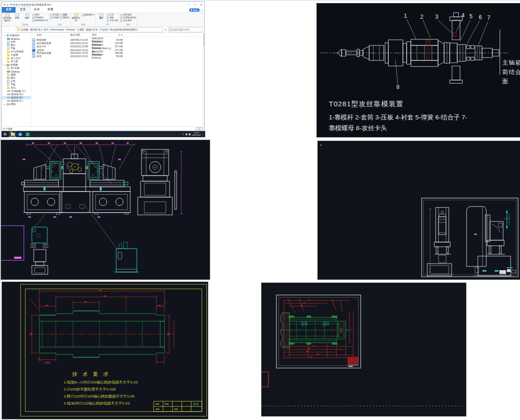 Image resolution: width=520 pixels, height=420 pixels. Describe the element at coordinates (8, 129) in the screenshot. I see `item-count: 6 个项目` at that location.